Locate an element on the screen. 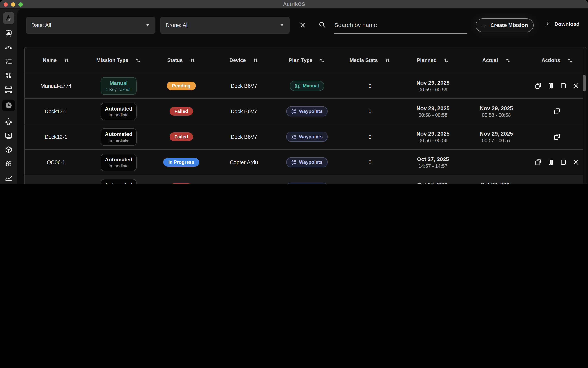  table-row: Dock13-1AutomatedImmediateFailedDock B6V… is located at coordinates (305, 111).